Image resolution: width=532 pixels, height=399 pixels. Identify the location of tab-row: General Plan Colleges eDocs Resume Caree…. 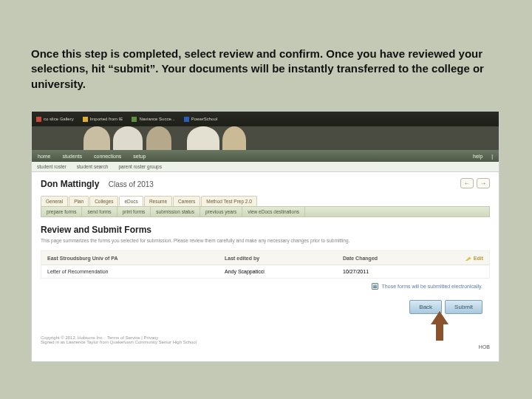
(265, 201).